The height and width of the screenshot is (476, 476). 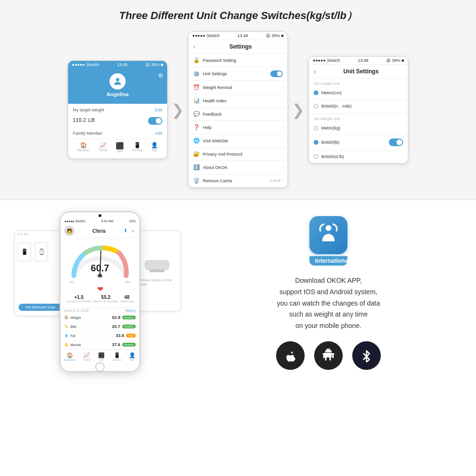 What do you see at coordinates (161, 76) in the screenshot?
I see `gear-icon: ⚙` at bounding box center [161, 76].